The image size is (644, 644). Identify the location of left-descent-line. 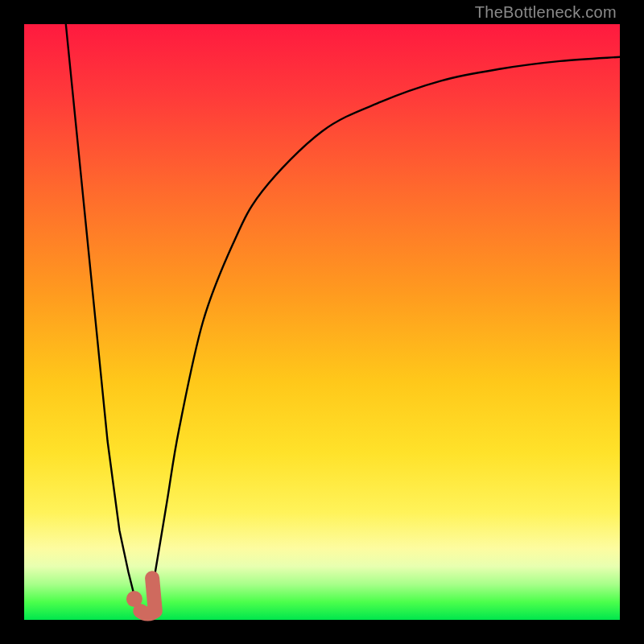
(103, 316).